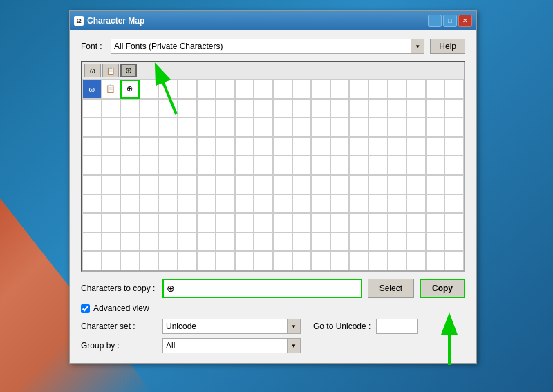  What do you see at coordinates (397, 326) in the screenshot?
I see `goto-unicode-input` at bounding box center [397, 326].